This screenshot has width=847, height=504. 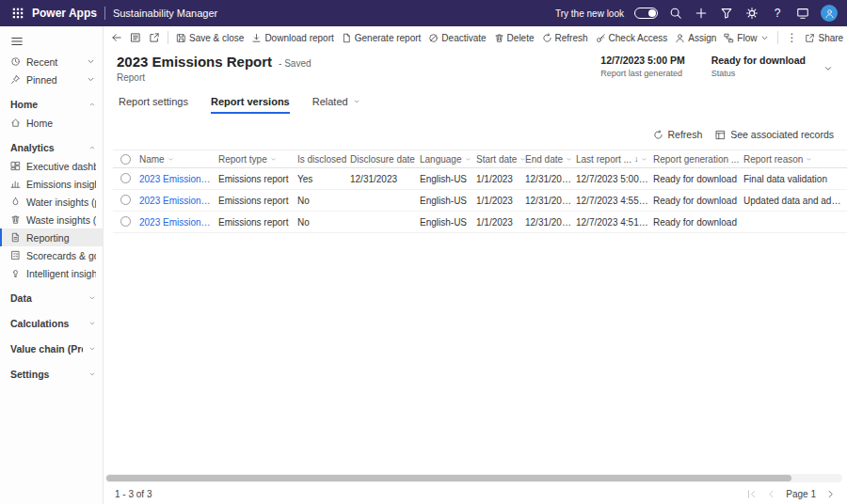 I want to click on button-label: Delete, so click(x=521, y=38).